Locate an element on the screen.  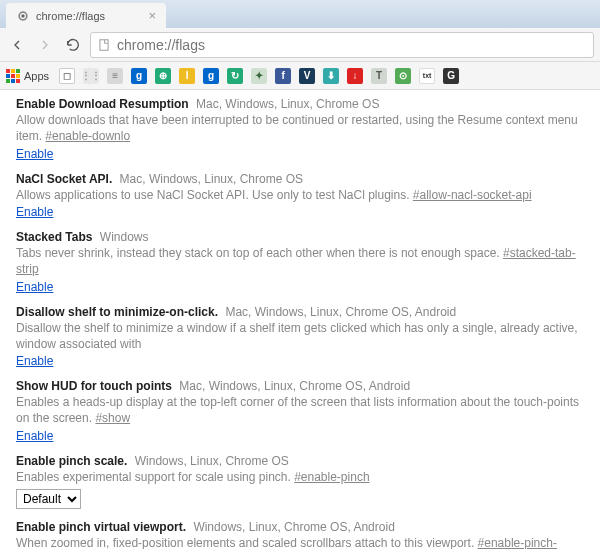
flag-description: Enables a heads-up display at the top-le… is located at coordinates (300, 410).